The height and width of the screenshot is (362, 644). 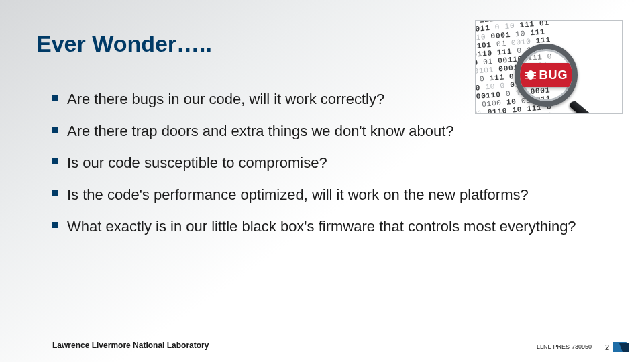 What do you see at coordinates (564, 347) in the screenshot?
I see `footer-reference: LLNL-PRES-730950` at bounding box center [564, 347].